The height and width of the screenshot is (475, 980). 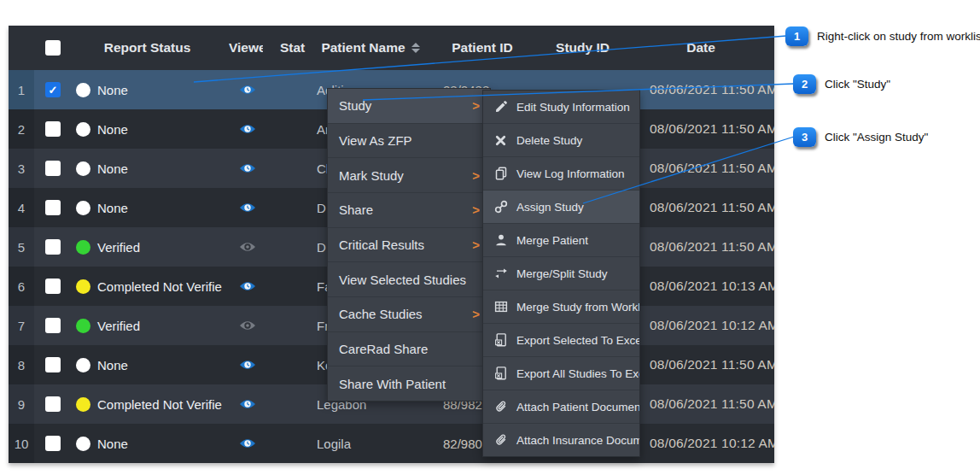 I want to click on submenu-item-attach-patient-document: Attach Patient Document, so click(x=562, y=407).